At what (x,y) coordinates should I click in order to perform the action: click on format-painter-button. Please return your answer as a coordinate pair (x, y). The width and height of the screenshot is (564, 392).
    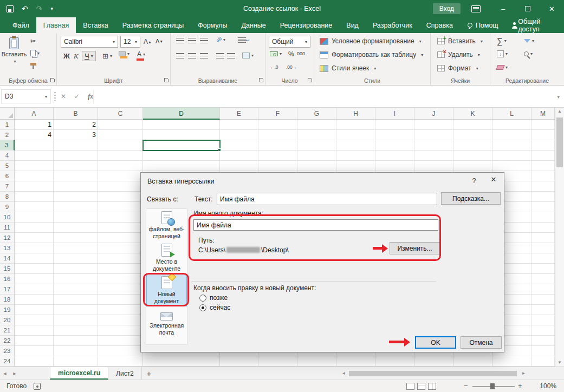
    Looking at the image, I should click on (34, 66).